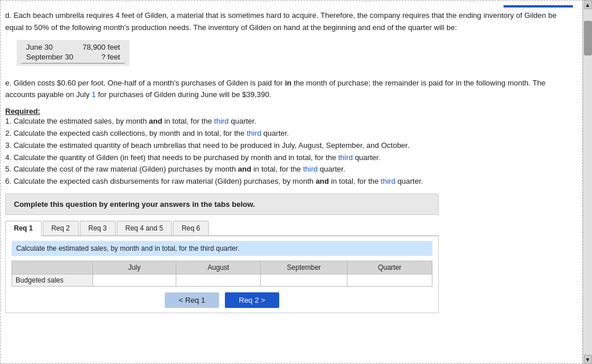 The width and height of the screenshot is (592, 364). I want to click on row-label-budgeted-sales: Budgeted sales, so click(53, 280).